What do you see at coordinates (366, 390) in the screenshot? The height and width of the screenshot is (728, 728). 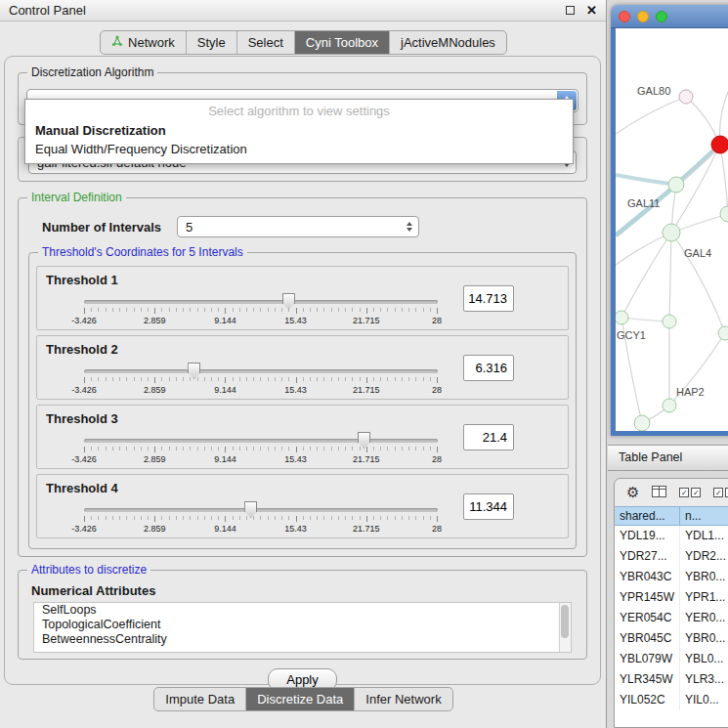 I see `axis-label: 21.715` at bounding box center [366, 390].